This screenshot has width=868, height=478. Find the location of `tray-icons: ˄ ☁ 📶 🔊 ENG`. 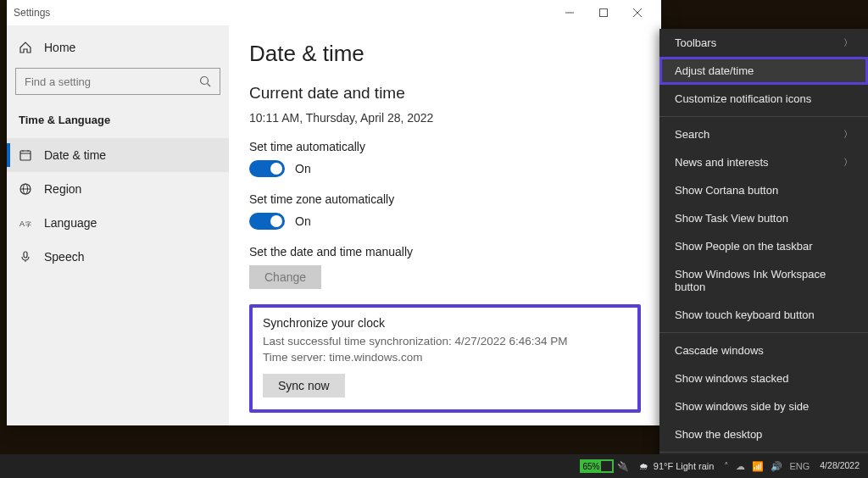

tray-icons: ˄ ☁ 📶 🔊 ENG is located at coordinates (766, 466).